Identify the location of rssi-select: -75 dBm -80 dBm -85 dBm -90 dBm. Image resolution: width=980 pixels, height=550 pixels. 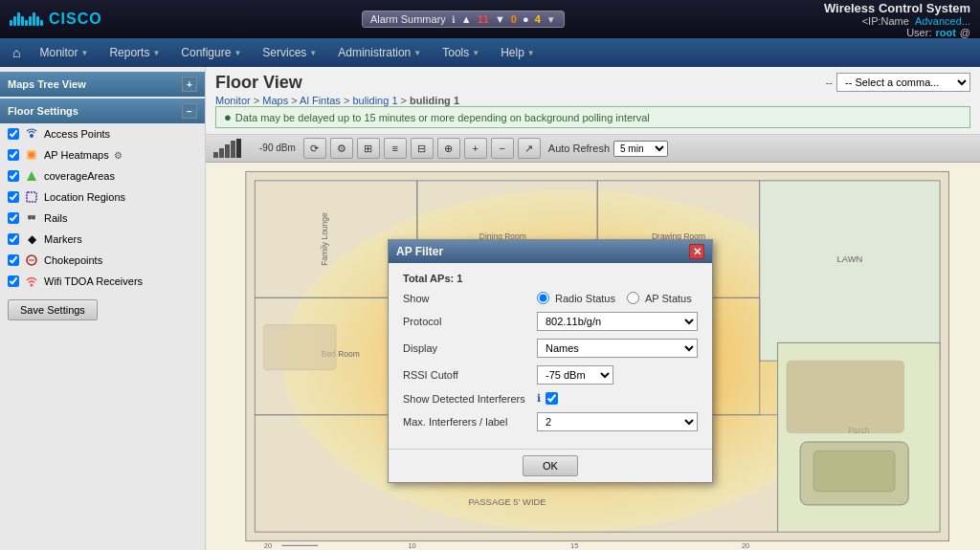
(575, 375).